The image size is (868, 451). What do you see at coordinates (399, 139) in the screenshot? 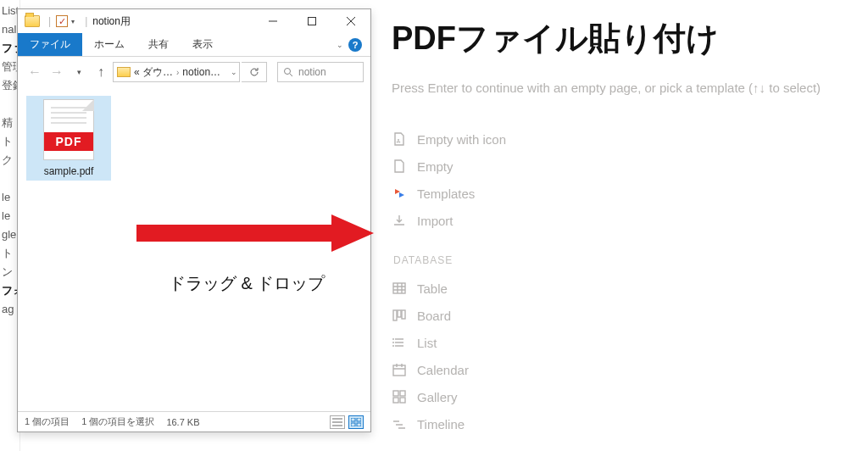
I see `empty-with-icon-icon` at bounding box center [399, 139].